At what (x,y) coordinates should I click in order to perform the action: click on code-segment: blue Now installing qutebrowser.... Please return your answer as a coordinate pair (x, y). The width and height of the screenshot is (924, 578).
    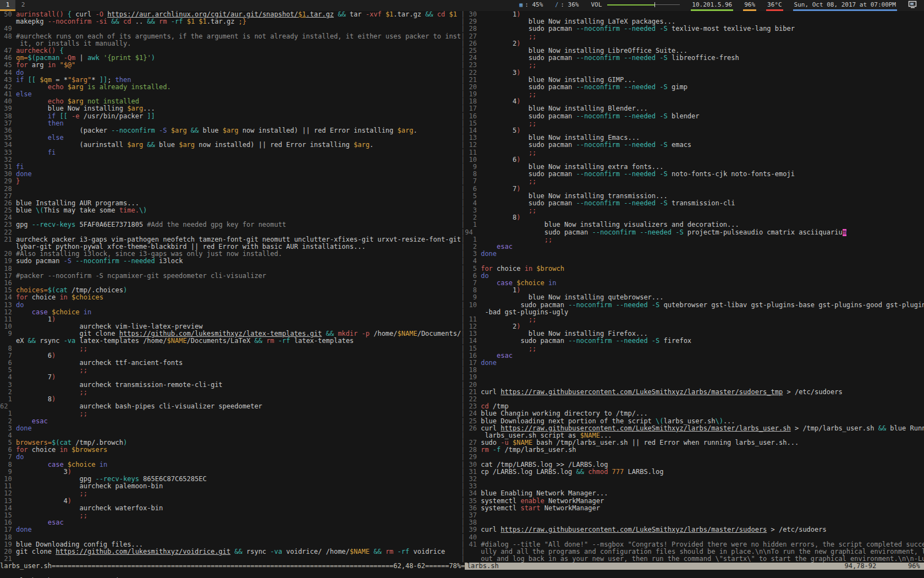
    Looking at the image, I should click on (572, 297).